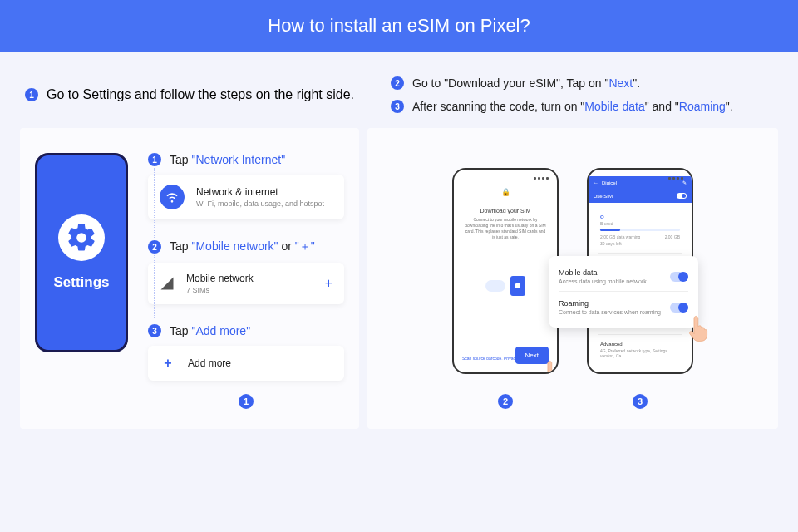  What do you see at coordinates (81, 253) in the screenshot?
I see `settings-phone: Settings` at bounding box center [81, 253].